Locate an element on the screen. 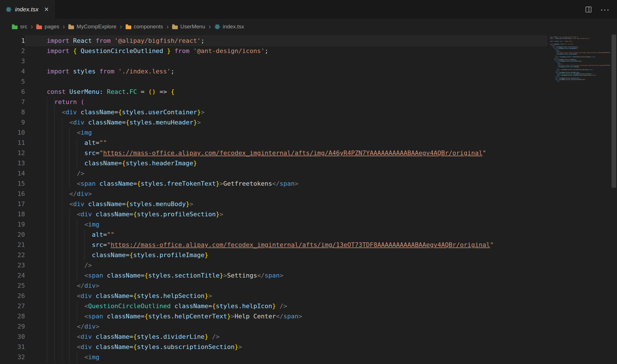 The height and width of the screenshot is (364, 617). line-number: 14 is located at coordinates (12, 173).